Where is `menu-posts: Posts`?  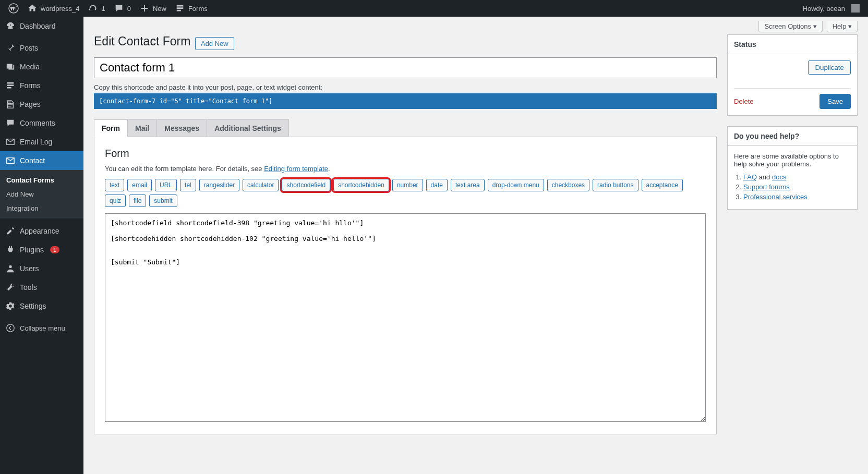 menu-posts: Posts is located at coordinates (42, 48).